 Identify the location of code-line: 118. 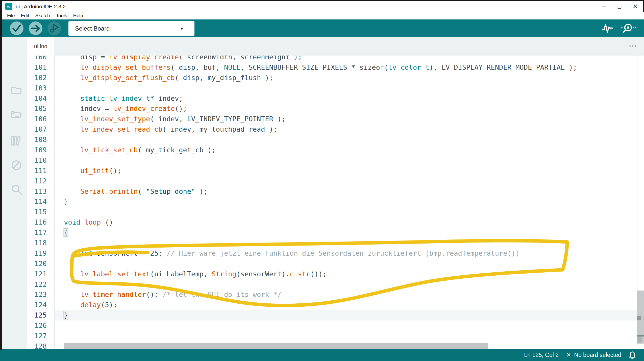
(335, 243).